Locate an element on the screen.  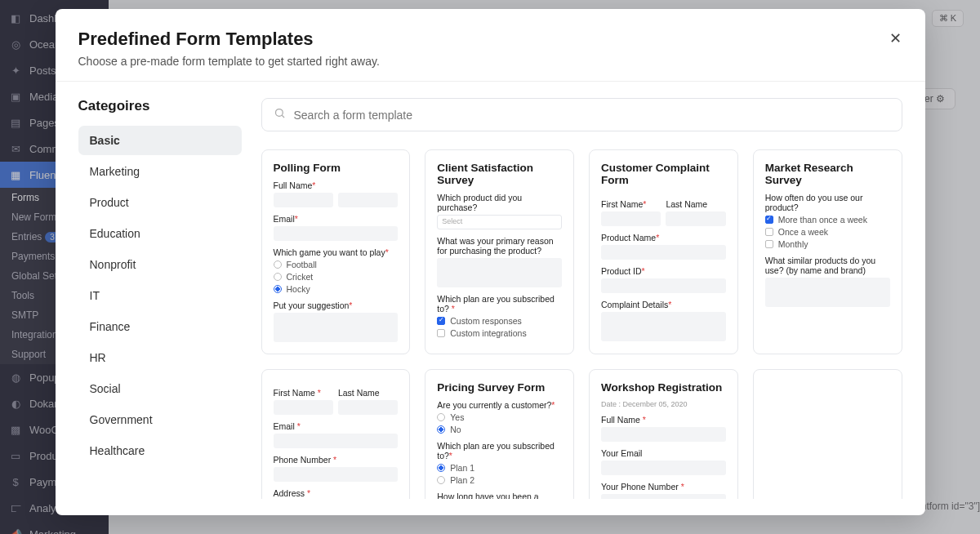
category-marketing: Marketing is located at coordinates (160, 171).